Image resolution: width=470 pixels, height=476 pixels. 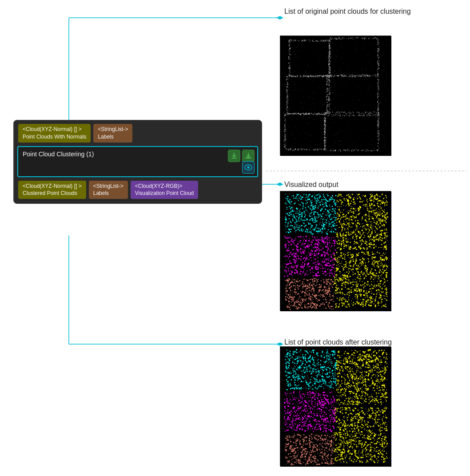 What do you see at coordinates (248, 167) in the screenshot?
I see `eye-icon-button` at bounding box center [248, 167].